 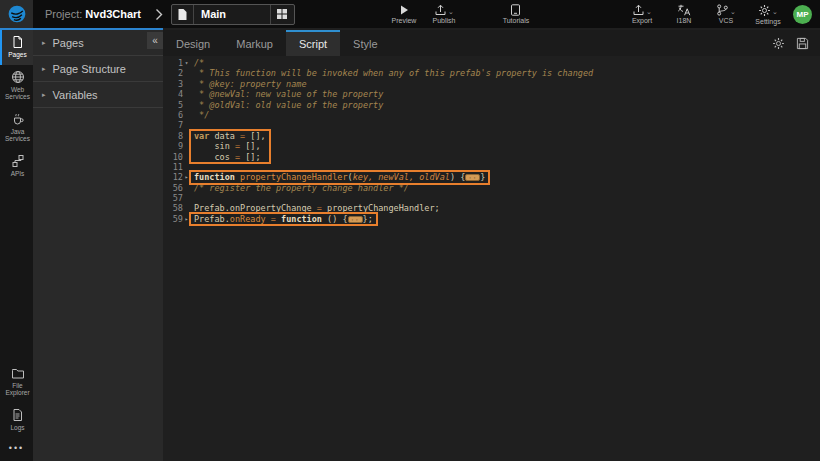 What do you see at coordinates (507, 84) in the screenshot?
I see `code-line: * @key: property name` at bounding box center [507, 84].